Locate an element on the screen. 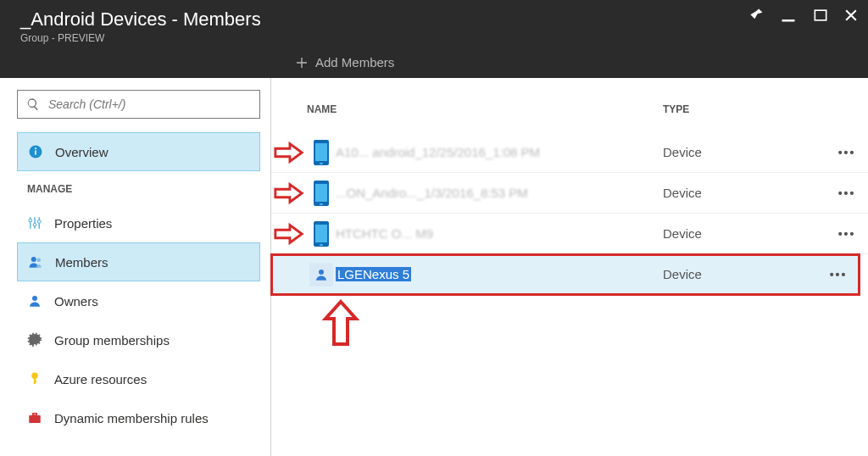  sidebar-item-dynamic-rules: Dynamic membership rules is located at coordinates (139, 418).